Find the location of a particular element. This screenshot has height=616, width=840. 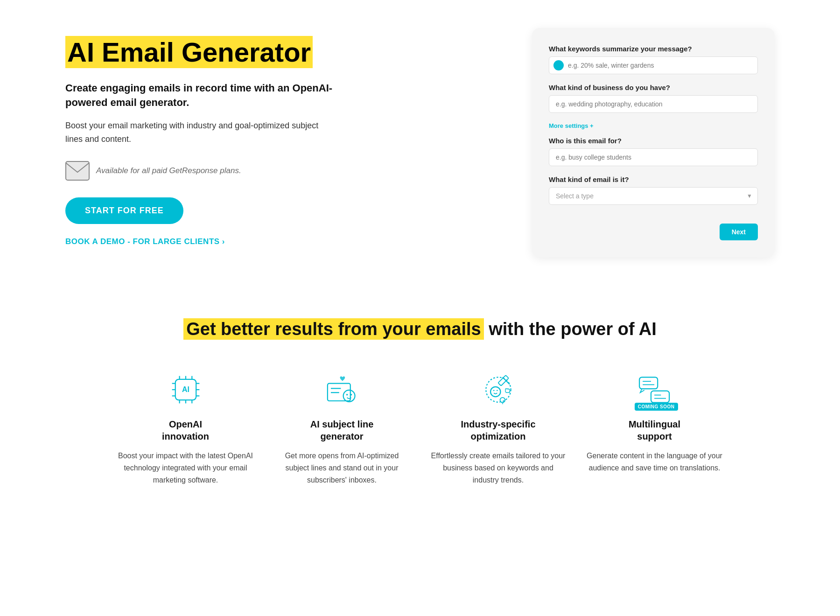

results-title-rest: with the power of AI is located at coordinates (573, 329).